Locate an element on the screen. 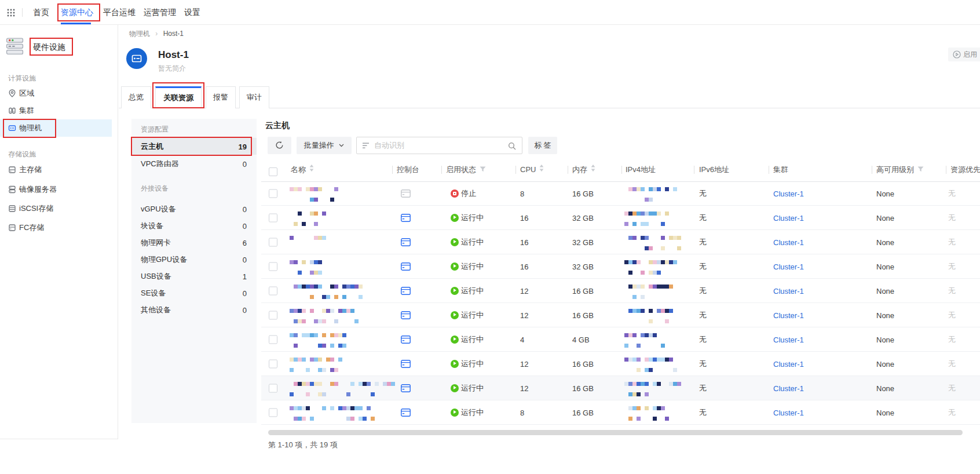 This screenshot has width=980, height=474. select-all-checkbox is located at coordinates (273, 172).